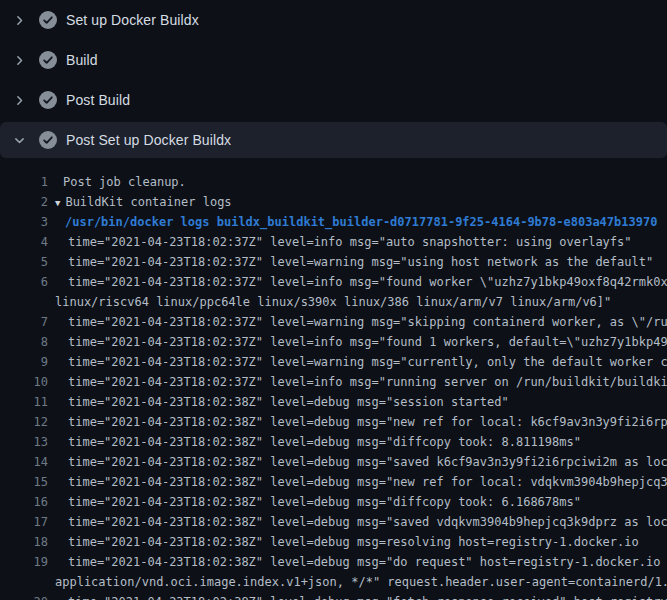 This screenshot has height=600, width=667. What do you see at coordinates (361, 222) in the screenshot?
I see `log-line-text: /usr/bin/docker logs buildx_buildkit_bui…` at bounding box center [361, 222].